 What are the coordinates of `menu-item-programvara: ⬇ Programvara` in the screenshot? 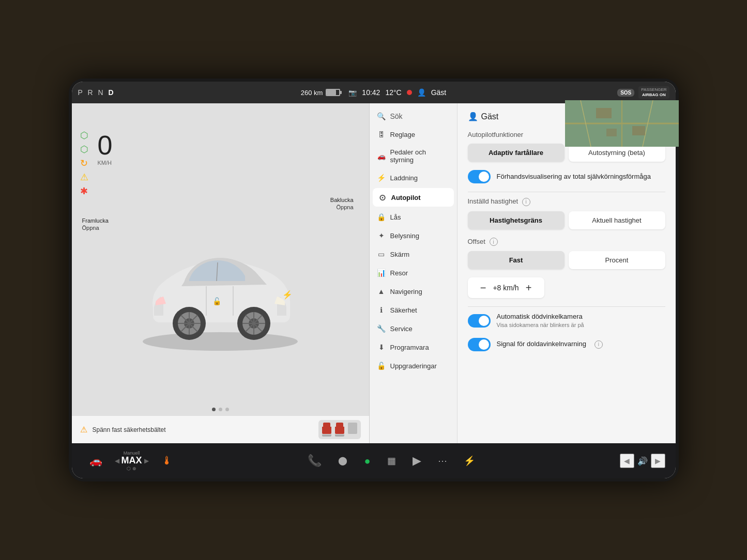 It's located at (414, 347).